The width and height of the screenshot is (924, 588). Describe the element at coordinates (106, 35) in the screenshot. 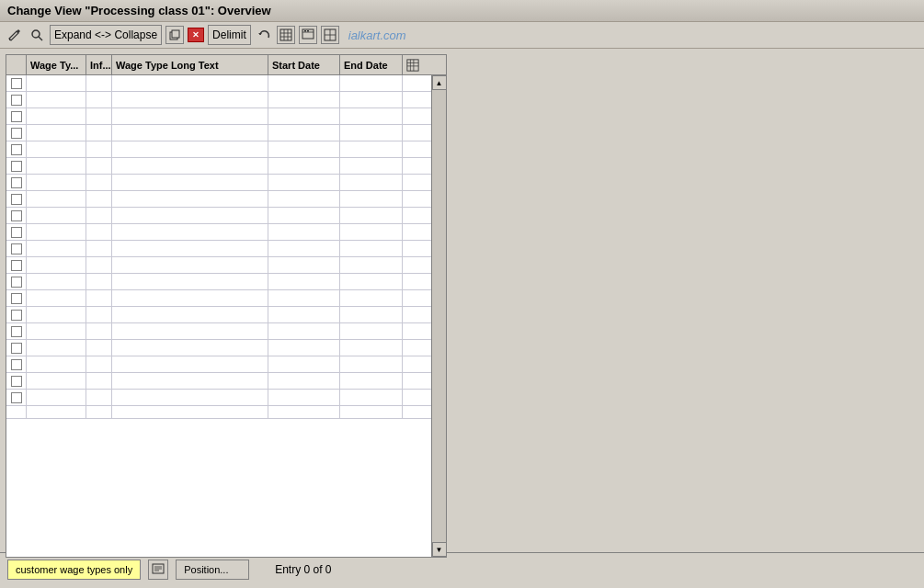

I see `expand-collapse-btn: Expand <-> Collapse` at that location.